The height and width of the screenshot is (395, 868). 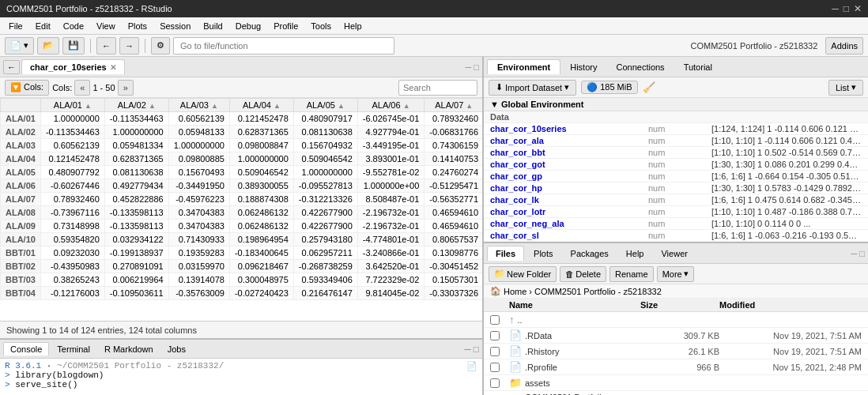 I want to click on data-tab-char-cor: char_cor_10series ✕, so click(x=73, y=66).